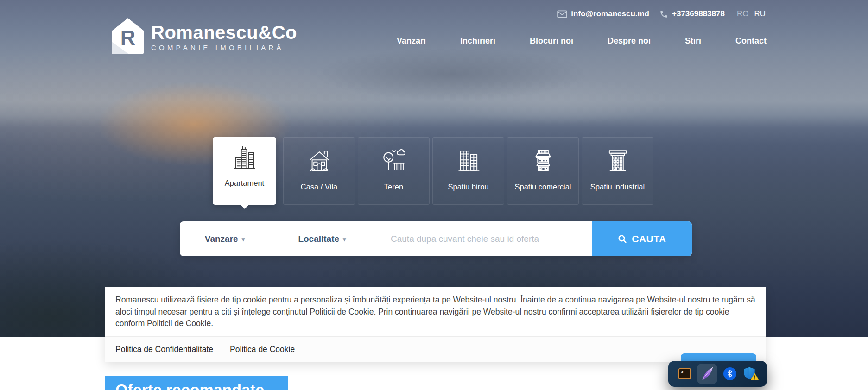 This screenshot has height=390, width=868. What do you see at coordinates (468, 187) in the screenshot?
I see `tab-label: Spatiu birou` at bounding box center [468, 187].